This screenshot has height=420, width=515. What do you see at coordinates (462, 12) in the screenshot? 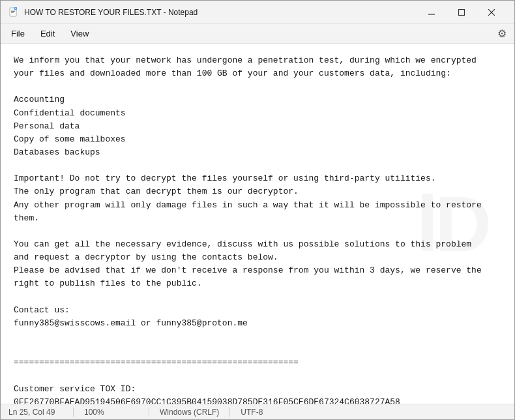
I see `window-controls` at bounding box center [462, 12].